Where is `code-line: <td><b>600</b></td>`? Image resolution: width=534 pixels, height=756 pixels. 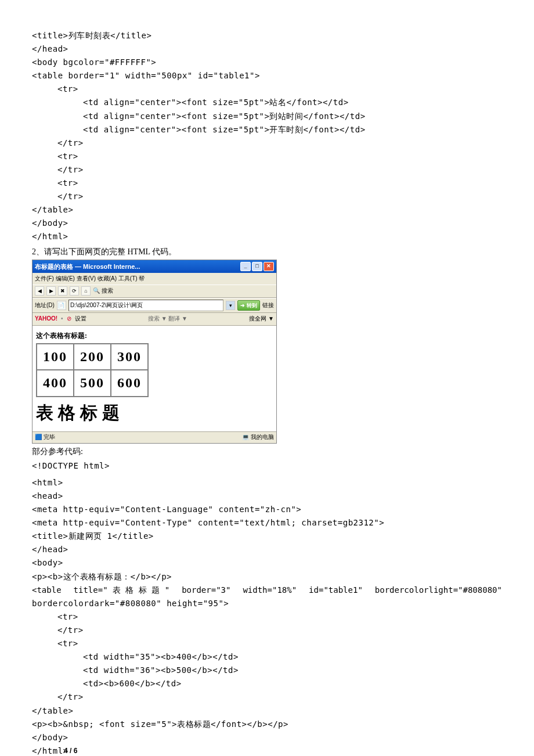
code-line: <td><b>600</b></td> is located at coordinates (267, 684).